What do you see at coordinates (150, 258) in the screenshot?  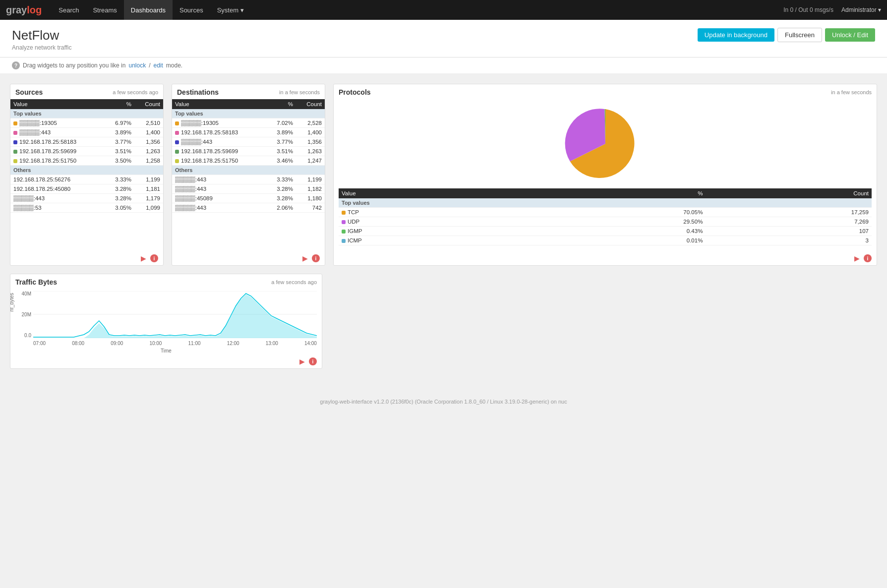 I see `sources-widget-footer: ▶ i` at bounding box center [150, 258].